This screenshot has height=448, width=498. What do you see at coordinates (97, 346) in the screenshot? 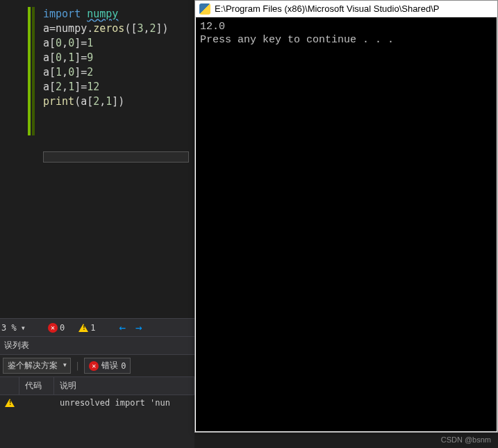
I see `error-list-title: 误列表` at bounding box center [97, 346].